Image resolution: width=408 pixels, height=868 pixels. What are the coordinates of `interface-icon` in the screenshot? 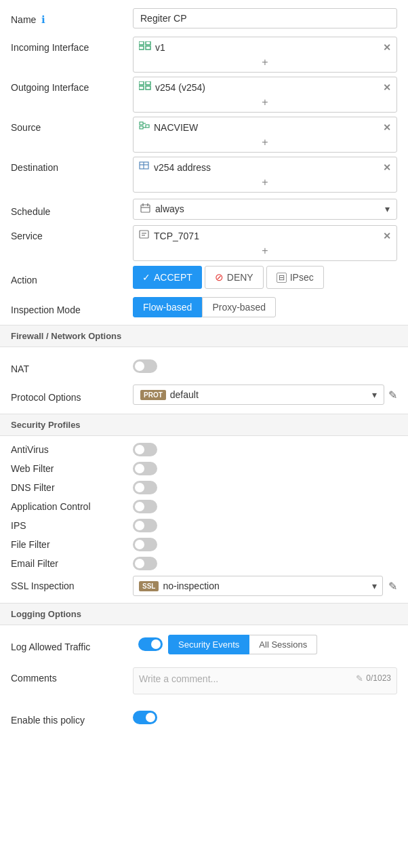 It's located at (145, 47).